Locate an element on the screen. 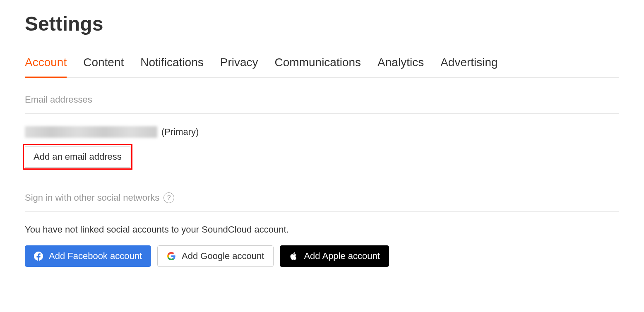 This screenshot has height=312, width=644. tab-privacy: Privacy is located at coordinates (239, 67).